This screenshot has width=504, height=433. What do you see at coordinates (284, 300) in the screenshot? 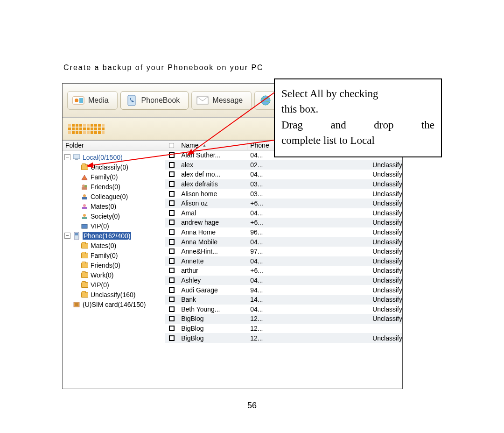
I see `table-row: Bank14...Unclassify` at bounding box center [284, 300].